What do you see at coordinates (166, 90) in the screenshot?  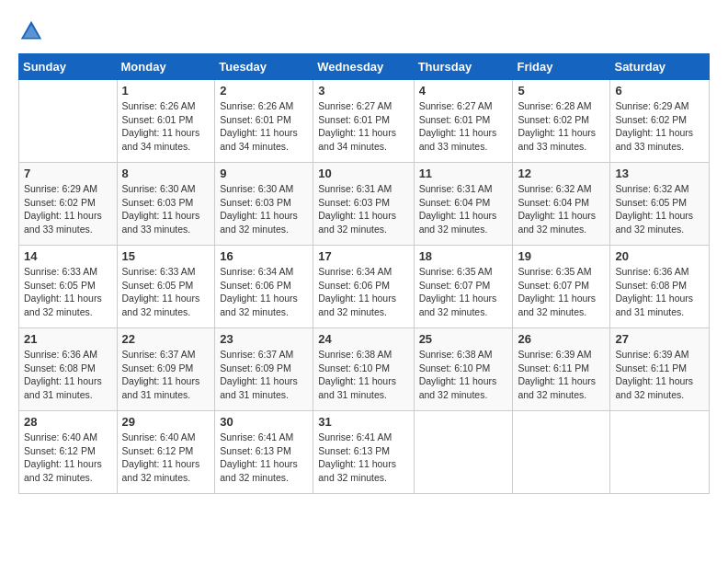 I see `day-number: 1` at bounding box center [166, 90].